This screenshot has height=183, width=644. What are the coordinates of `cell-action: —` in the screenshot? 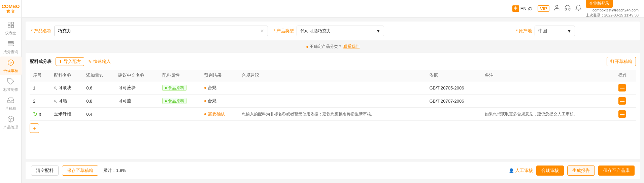 It's located at (625, 101).